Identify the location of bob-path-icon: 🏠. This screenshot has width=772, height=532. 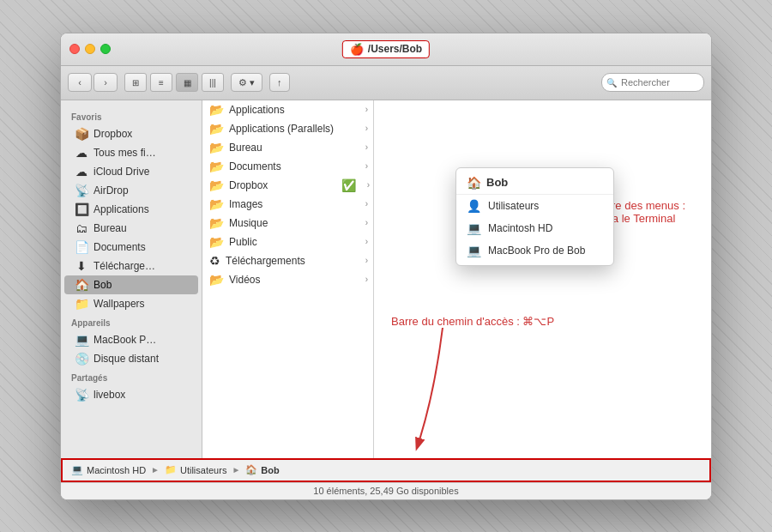
(251, 470).